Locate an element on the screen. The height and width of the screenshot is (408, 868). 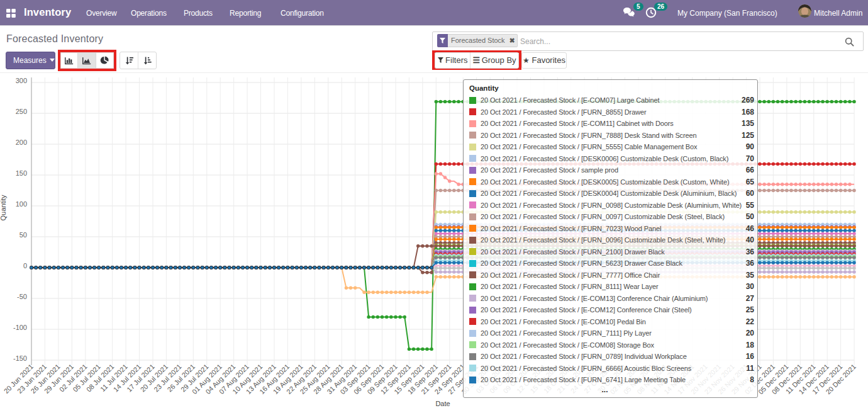
svg-text: 150 is located at coordinates (21, 173).